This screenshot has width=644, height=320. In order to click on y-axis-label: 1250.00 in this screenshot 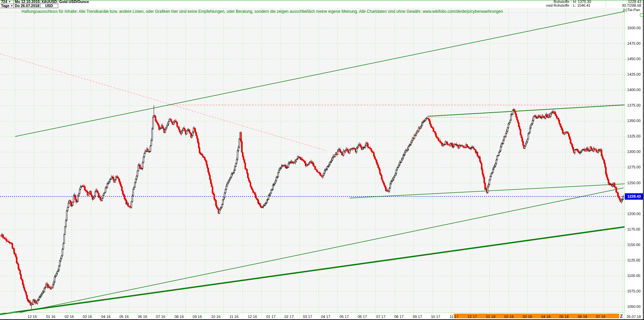, I will do `click(636, 183)`.